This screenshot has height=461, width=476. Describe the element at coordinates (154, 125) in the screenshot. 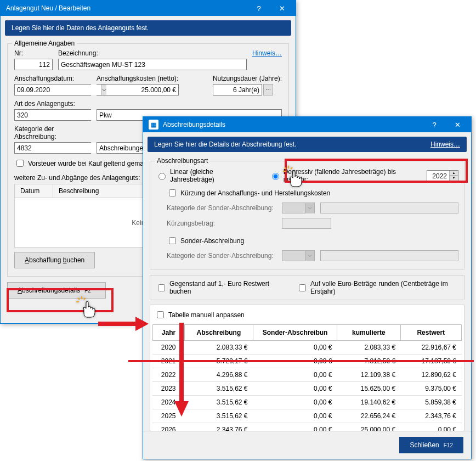

I see `app-icon: ▦` at that location.